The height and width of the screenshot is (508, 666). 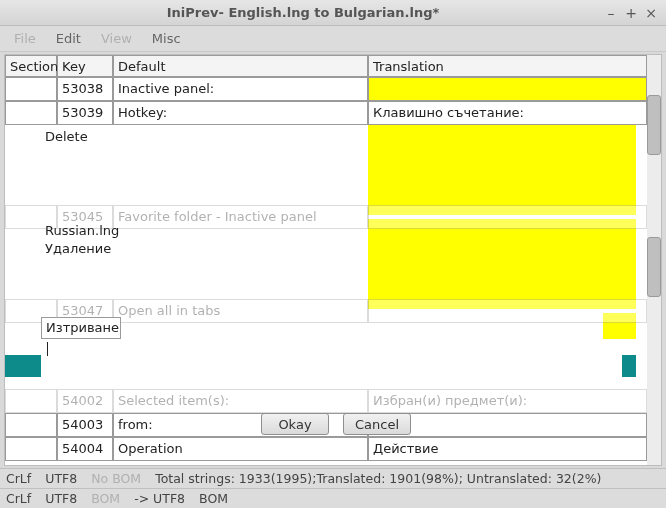 What do you see at coordinates (31, 66) in the screenshot?
I see `header-section: Section` at bounding box center [31, 66].